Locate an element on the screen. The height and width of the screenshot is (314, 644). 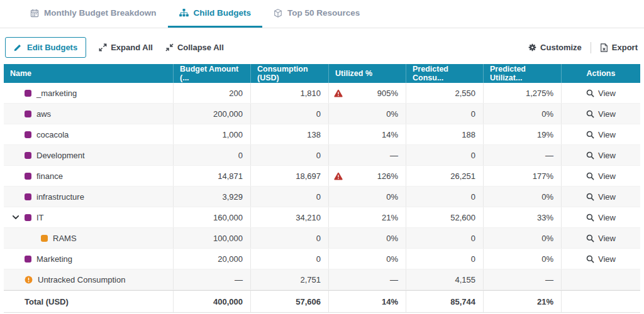
warning-icon is located at coordinates (338, 93).